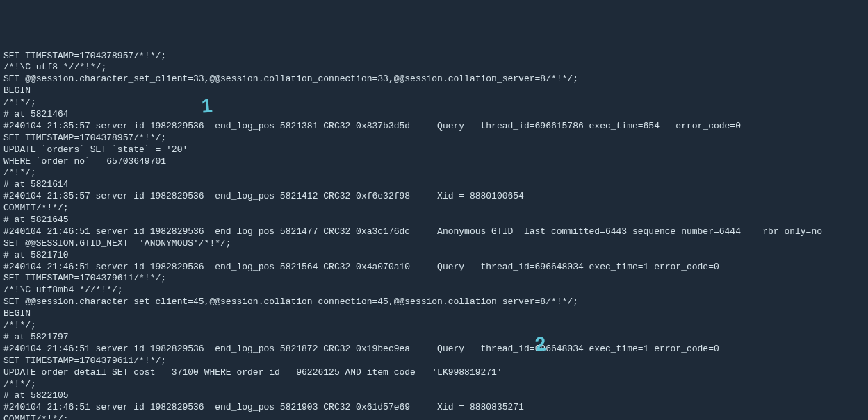  Describe the element at coordinates (434, 244) in the screenshot. I see `log-line: SET @@SESSION.GTID_NEXT= 'ANONYMOUS'/*!*…` at that location.